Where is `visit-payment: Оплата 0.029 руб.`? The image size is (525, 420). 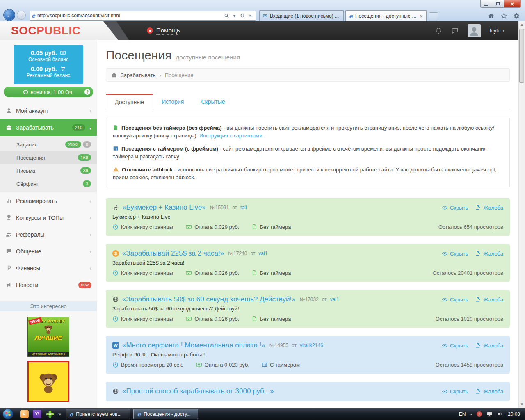 visit-payment: Оплата 0.029 руб. is located at coordinates (212, 227).